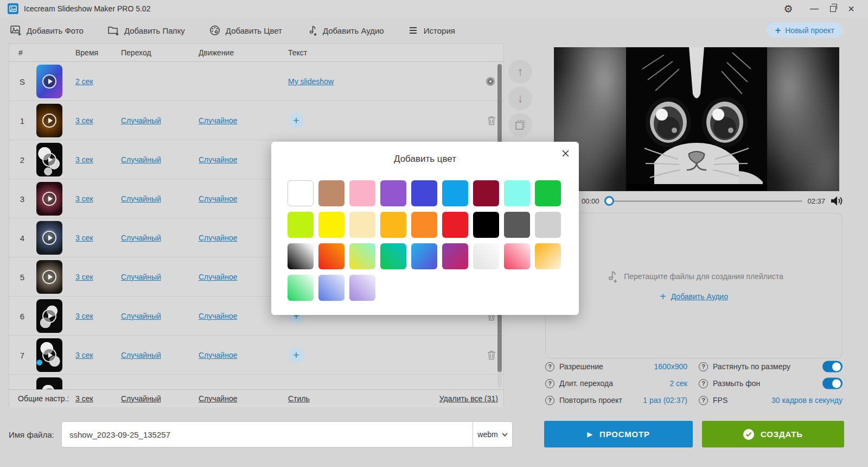 Image resolution: width=868 pixels, height=467 pixels. Describe the element at coordinates (520, 125) in the screenshot. I see `crop-button` at that location.